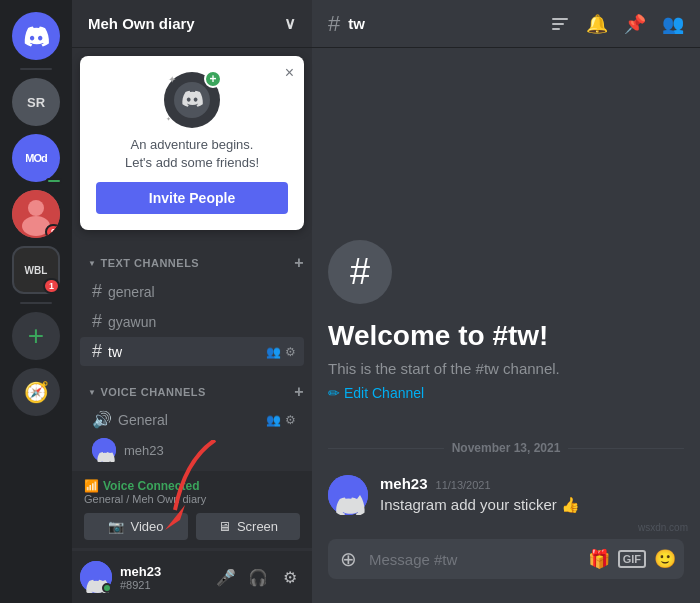 The width and height of the screenshot is (700, 603). Describe the element at coordinates (192, 577) in the screenshot. I see `user-bar: meh23 #8921 🎤 🎧 ⚙` at that location.